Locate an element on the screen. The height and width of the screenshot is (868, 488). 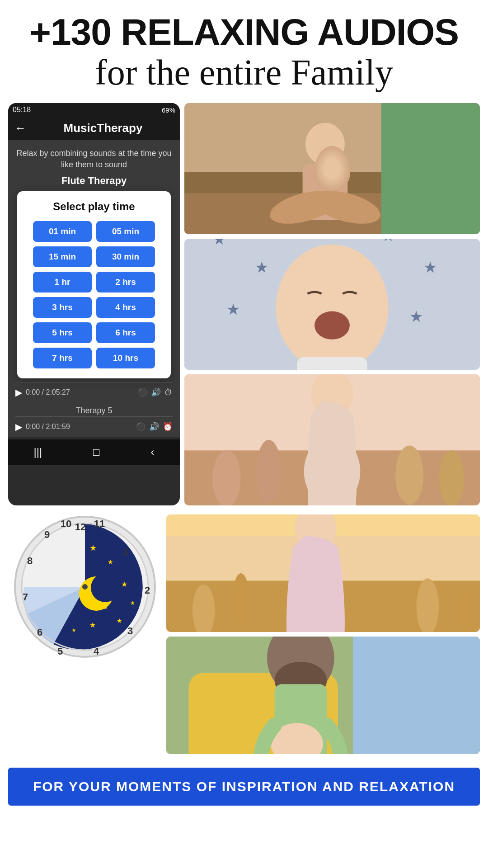
photo-baby: ★ ★ ★ ★ ★ ★ ★ ★ is located at coordinates (332, 304).